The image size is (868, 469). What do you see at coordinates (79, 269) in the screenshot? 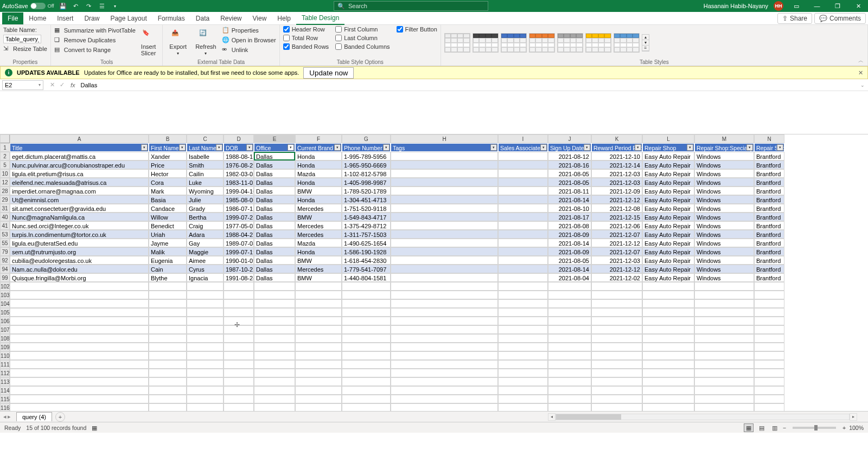
I see `table-cell: Nam.ac.nulla@dolor.edu` at bounding box center [79, 269].